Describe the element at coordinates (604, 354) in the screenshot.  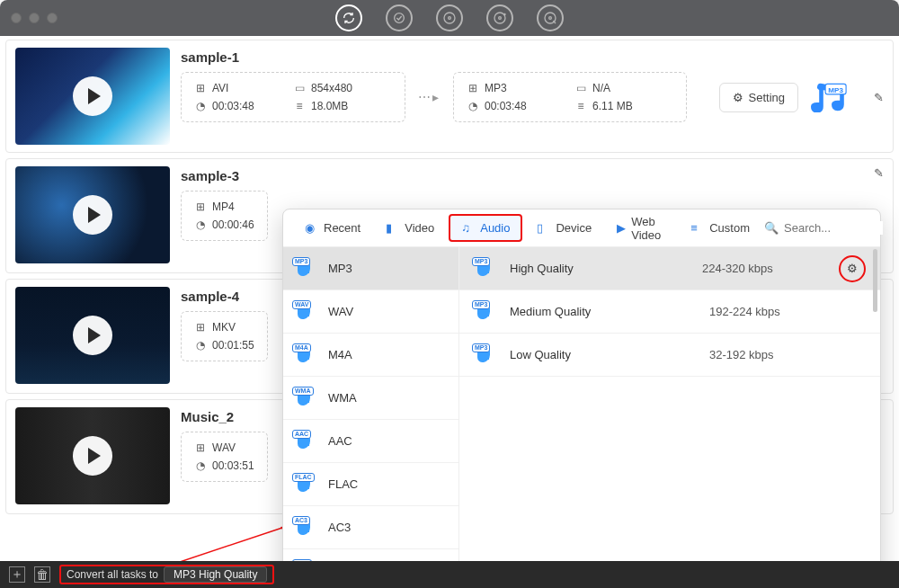
I see `quality-label: Low Quality` at that location.